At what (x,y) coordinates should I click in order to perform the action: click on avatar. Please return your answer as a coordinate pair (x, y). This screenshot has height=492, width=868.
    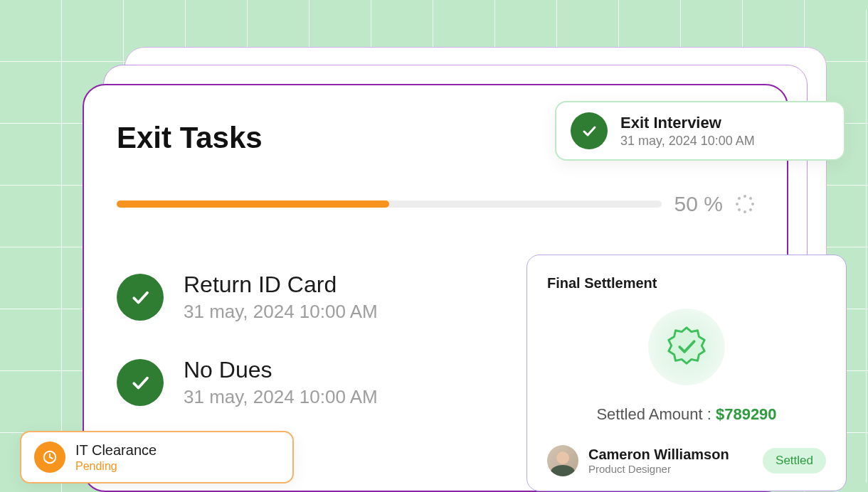
    Looking at the image, I should click on (563, 461).